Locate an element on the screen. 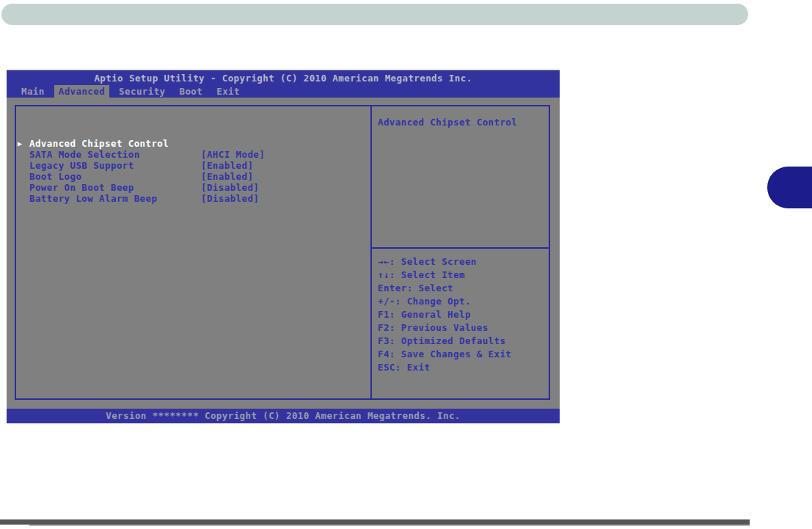 The image size is (812, 529). tab-main: Main is located at coordinates (33, 91).